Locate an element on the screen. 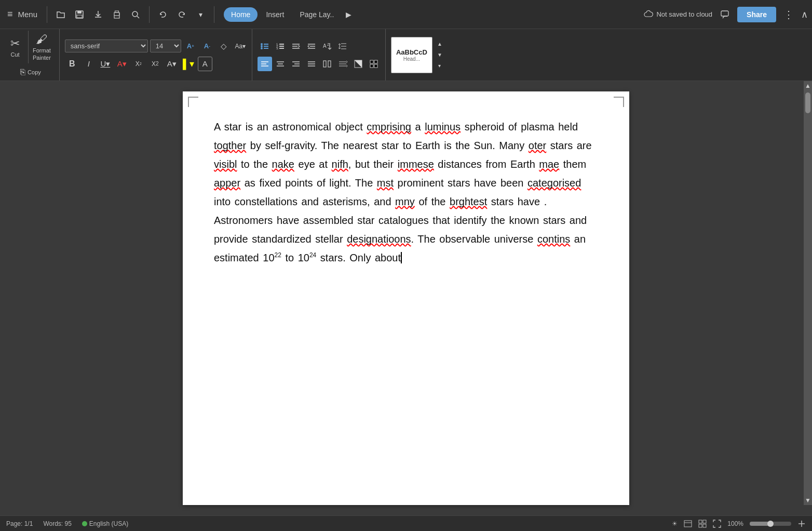  scroll-down-button: ▼ is located at coordinates (808, 500).